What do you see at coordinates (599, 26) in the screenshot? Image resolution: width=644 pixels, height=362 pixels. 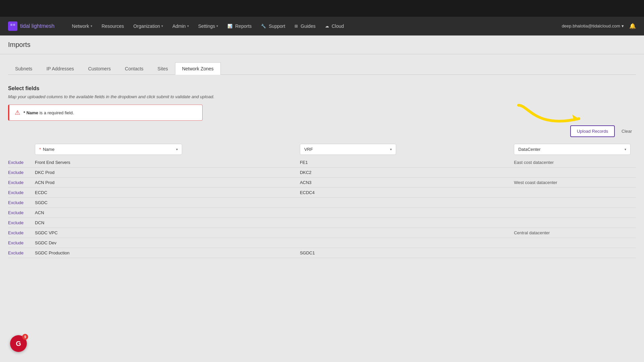 I see `nav-right: deep.bhalotia@tidalcloud.com ▾ 🔔` at bounding box center [599, 26].